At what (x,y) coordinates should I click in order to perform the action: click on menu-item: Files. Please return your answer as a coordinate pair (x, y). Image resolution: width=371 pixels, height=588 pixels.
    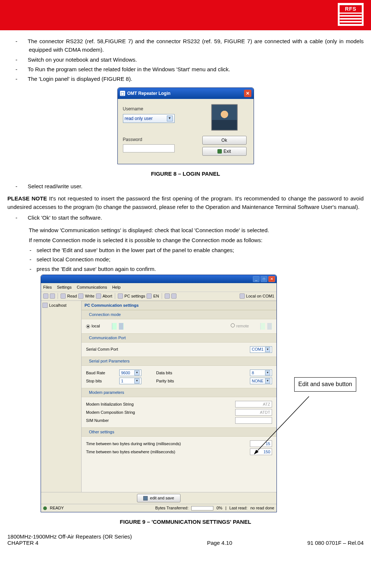
    Looking at the image, I should click on (47, 287).